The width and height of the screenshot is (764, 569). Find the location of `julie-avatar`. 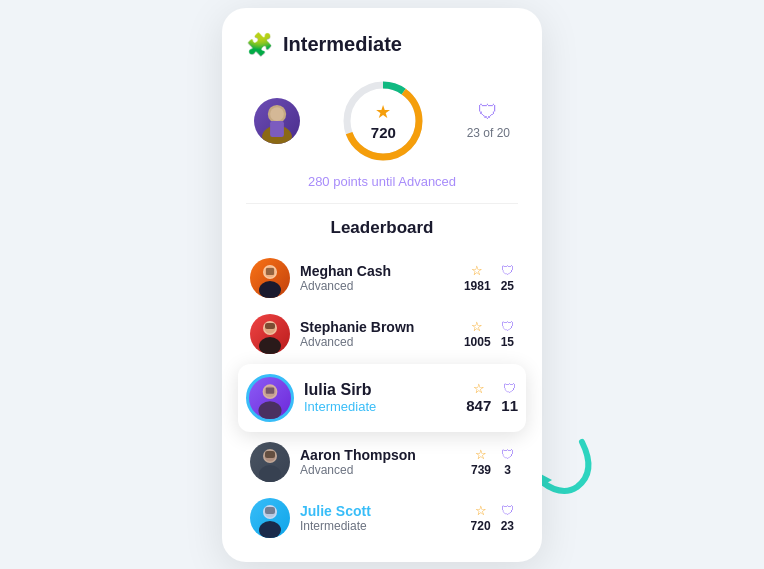

julie-avatar is located at coordinates (270, 518).